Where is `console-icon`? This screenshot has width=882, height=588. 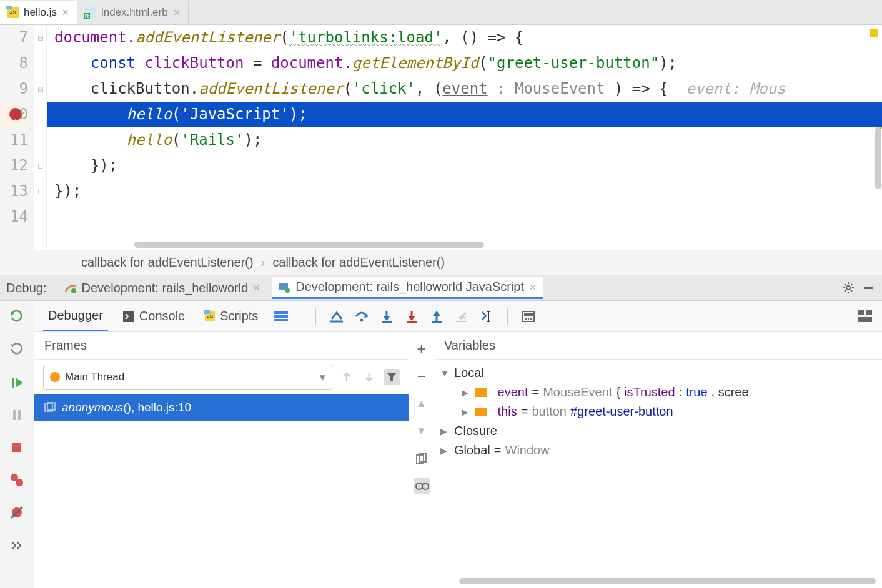 console-icon is located at coordinates (129, 316).